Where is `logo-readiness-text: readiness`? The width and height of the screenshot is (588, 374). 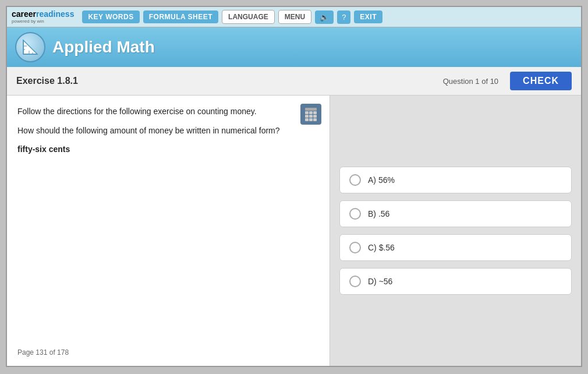
logo-readiness-text: readiness is located at coordinates (55, 14).